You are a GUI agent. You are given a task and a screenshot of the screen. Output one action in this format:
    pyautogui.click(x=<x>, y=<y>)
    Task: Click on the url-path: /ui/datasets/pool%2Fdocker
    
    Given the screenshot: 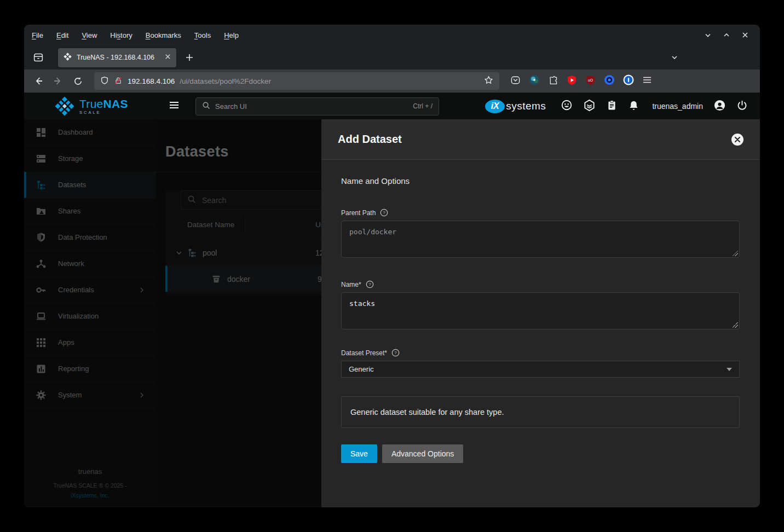 What is the action you would take?
    pyautogui.click(x=330, y=81)
    